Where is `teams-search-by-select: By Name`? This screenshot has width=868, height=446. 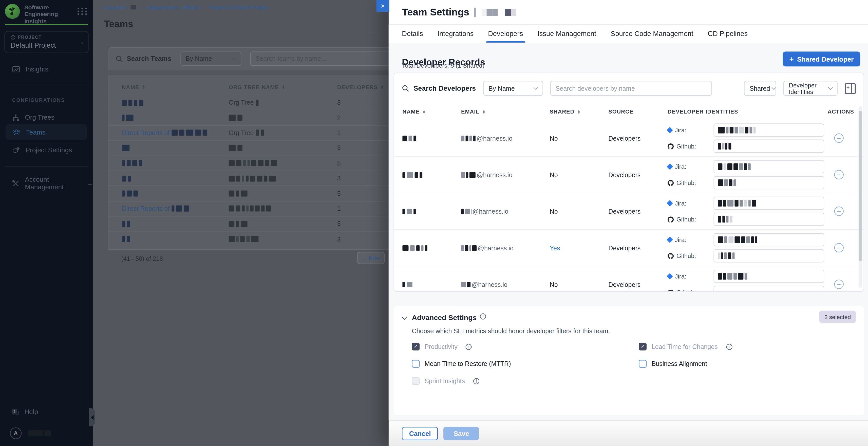 teams-search-by-select: By Name is located at coordinates (211, 59).